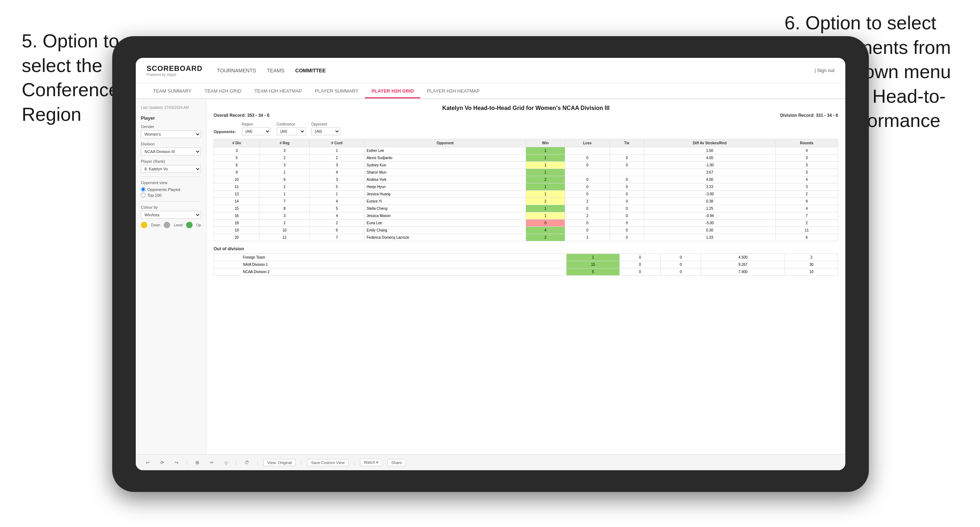 This screenshot has width=980, height=527. I want to click on th-conf: # Conf, so click(337, 143).